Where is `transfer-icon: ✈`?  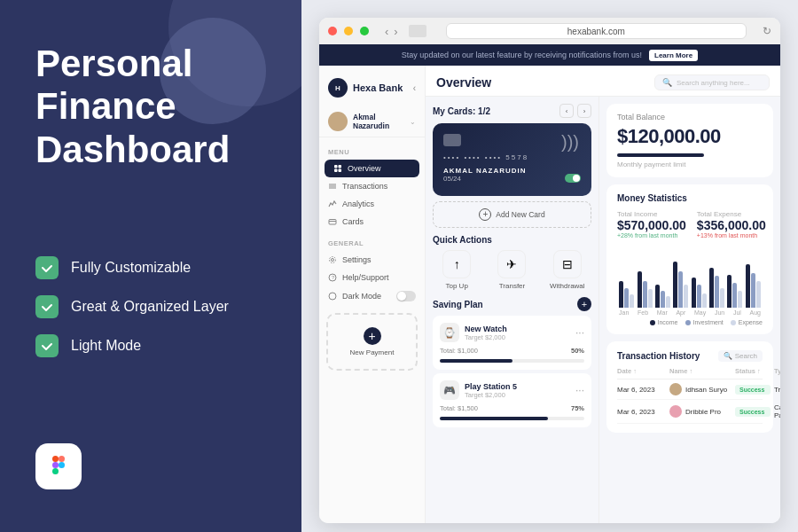 transfer-icon: ✈ is located at coordinates (512, 264).